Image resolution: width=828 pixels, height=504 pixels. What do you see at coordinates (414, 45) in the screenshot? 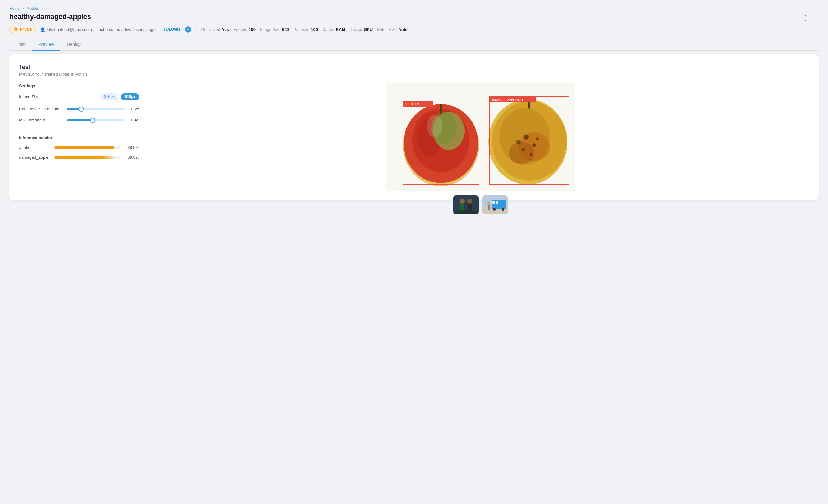
I see `tab-bar: Train Preview Deploy` at bounding box center [414, 45].